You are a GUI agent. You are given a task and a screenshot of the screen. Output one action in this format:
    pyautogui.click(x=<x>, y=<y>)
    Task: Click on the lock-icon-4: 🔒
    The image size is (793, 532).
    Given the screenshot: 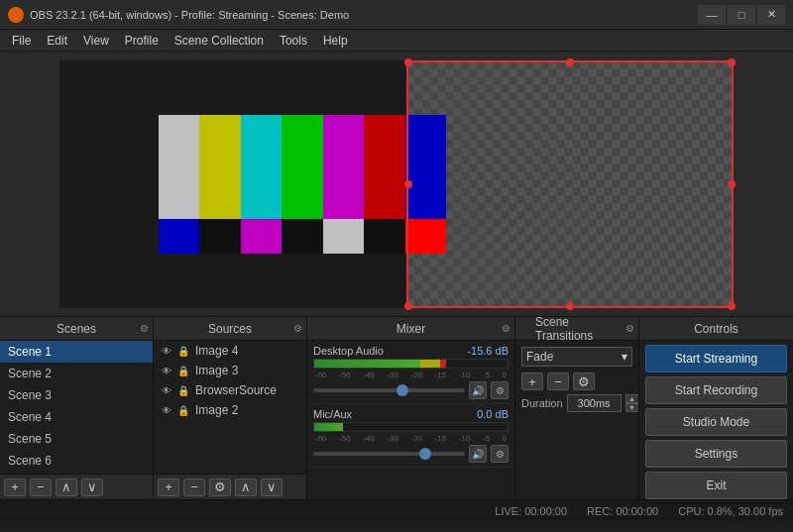 What is the action you would take?
    pyautogui.click(x=183, y=410)
    